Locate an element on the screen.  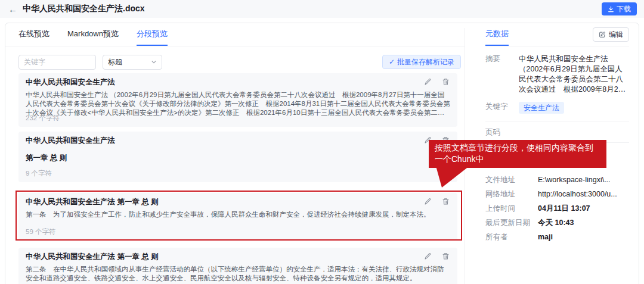
keyword-tag: 安全生产法 is located at coordinates (541, 108).